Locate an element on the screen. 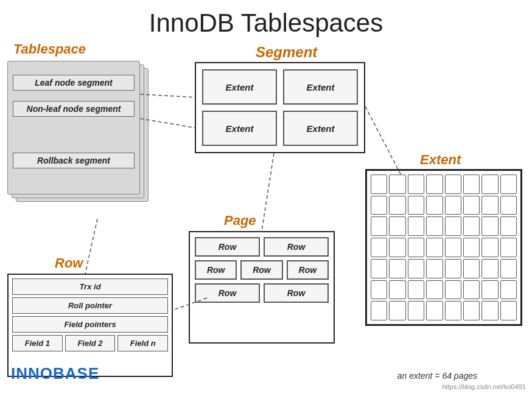 Image resolution: width=532 pixels, height=394 pixels. page-cell-row-2-0: Row is located at coordinates (228, 293).